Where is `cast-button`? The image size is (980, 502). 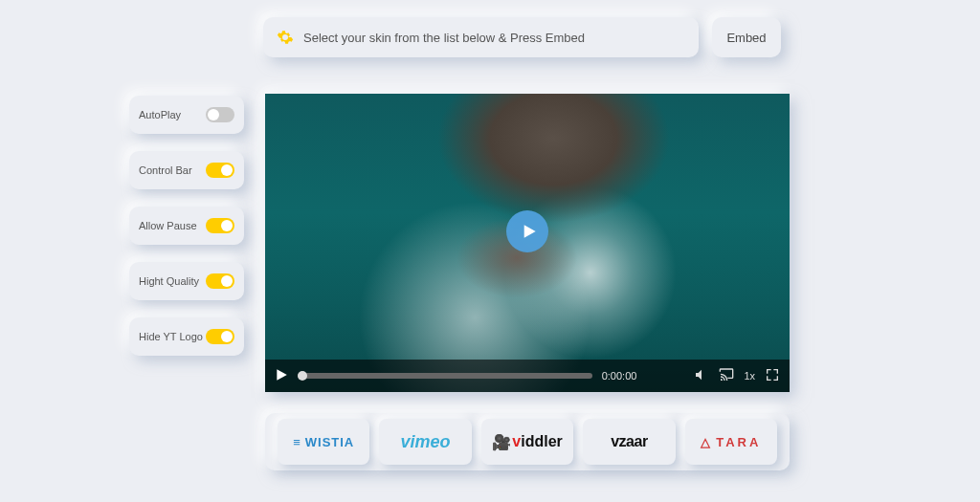 cast-button is located at coordinates (726, 376).